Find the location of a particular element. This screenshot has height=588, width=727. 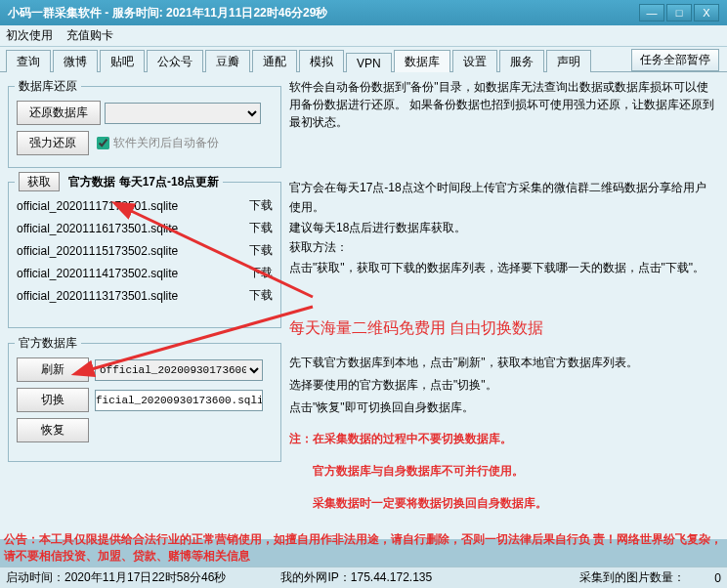

tab-9: 设置 is located at coordinates (475, 61).